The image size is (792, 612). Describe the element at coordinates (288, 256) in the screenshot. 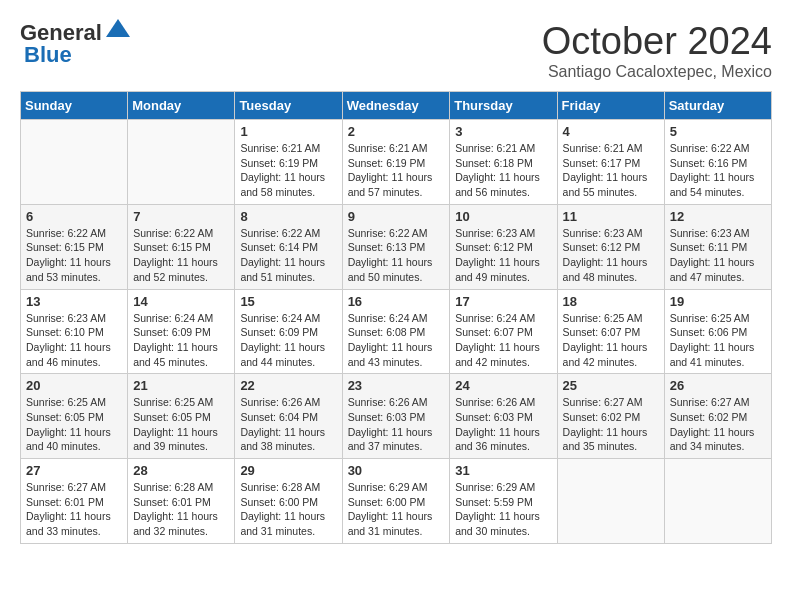

I see `day-info: Sunrise: 6:22 AM Sunset: 6:14 PM Dayligh…` at that location.